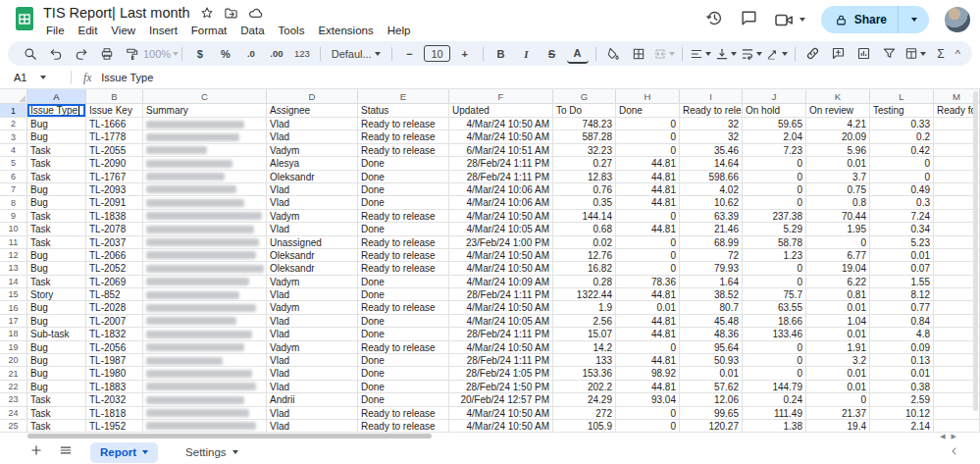  What do you see at coordinates (312, 283) in the screenshot?
I see `cell: Vadym` at bounding box center [312, 283].